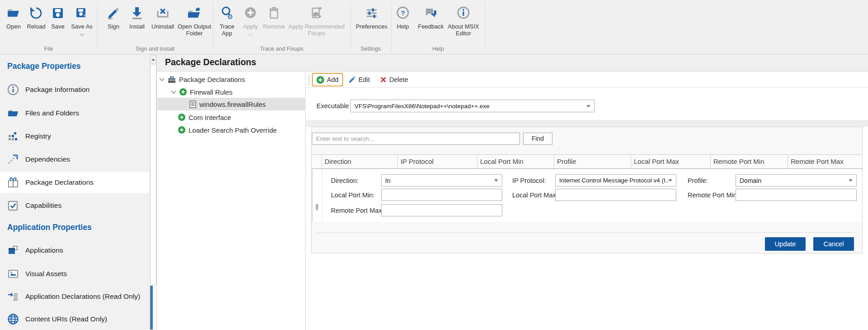  I want to click on chevron-down-icon, so click(250, 34).